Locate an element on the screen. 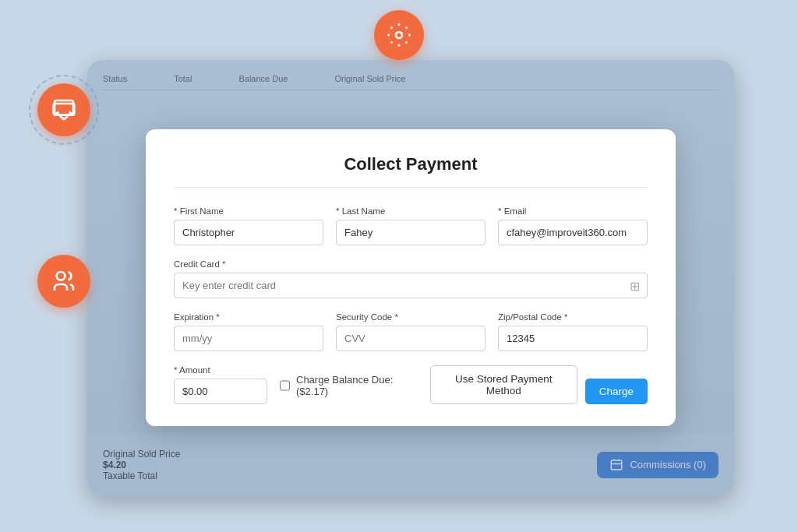 The height and width of the screenshot is (532, 798). first-name-group: * First Name is located at coordinates (249, 226).